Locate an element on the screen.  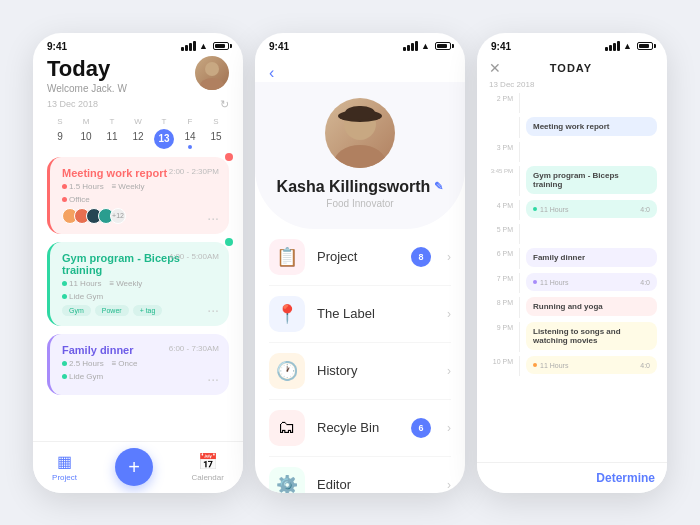
tl-gym-block: Gym program - Biceps training is located at coordinates (592, 180).